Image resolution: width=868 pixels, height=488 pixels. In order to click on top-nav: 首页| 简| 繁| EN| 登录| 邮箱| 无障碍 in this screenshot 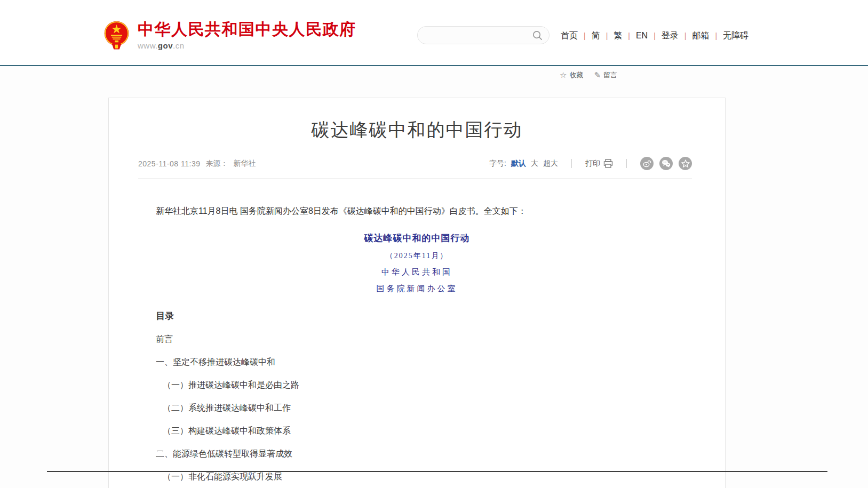, I will do `click(655, 36)`.